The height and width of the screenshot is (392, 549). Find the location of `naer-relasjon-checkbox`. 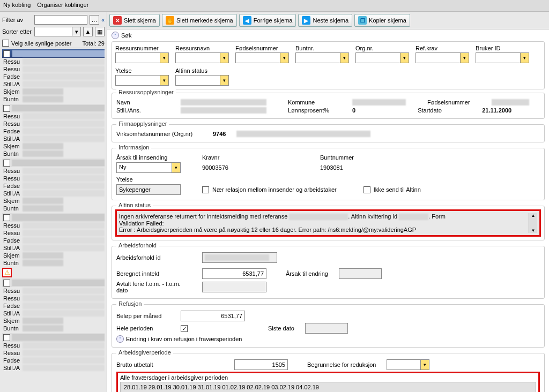

naer-relasjon-checkbox is located at coordinates (206, 190).